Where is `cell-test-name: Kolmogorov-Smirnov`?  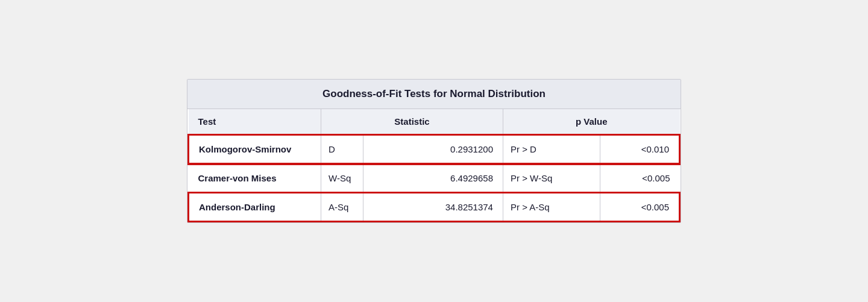 cell-test-name: Kolmogorov-Smirnov is located at coordinates (255, 149).